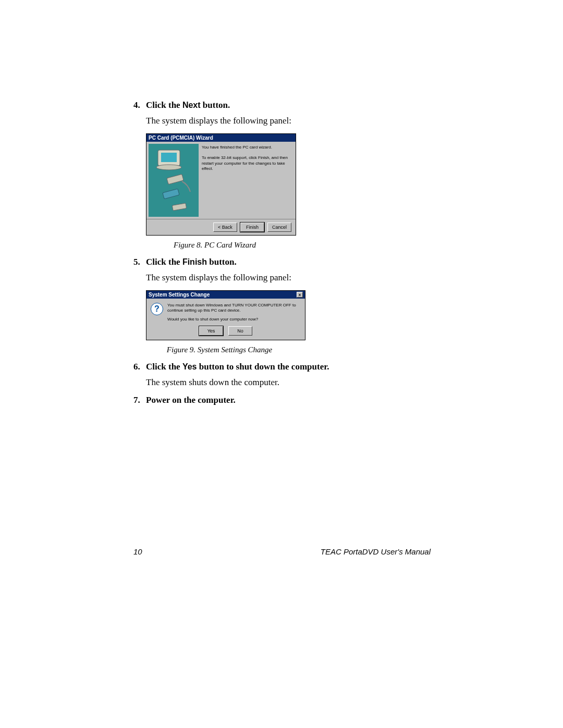  What do you see at coordinates (279, 227) in the screenshot?
I see `cancel-button: Cancel` at bounding box center [279, 227].